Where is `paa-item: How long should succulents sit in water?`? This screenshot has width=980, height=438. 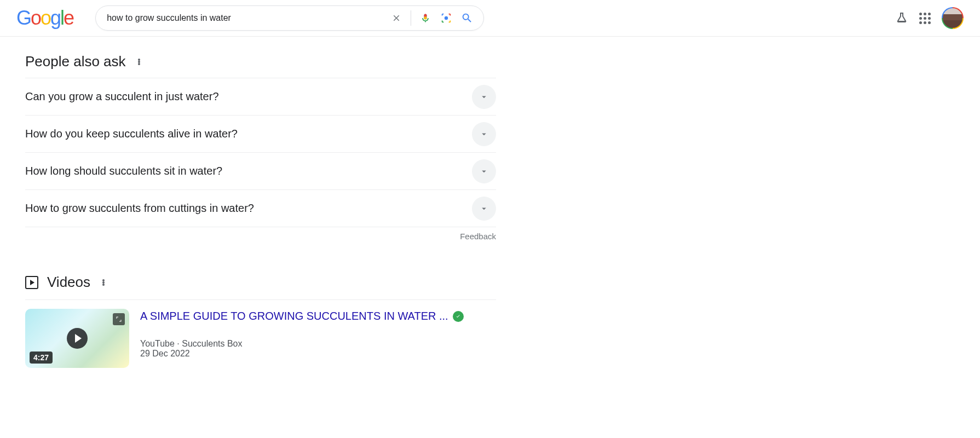 paa-item: How long should succulents sit in water? is located at coordinates (261, 171).